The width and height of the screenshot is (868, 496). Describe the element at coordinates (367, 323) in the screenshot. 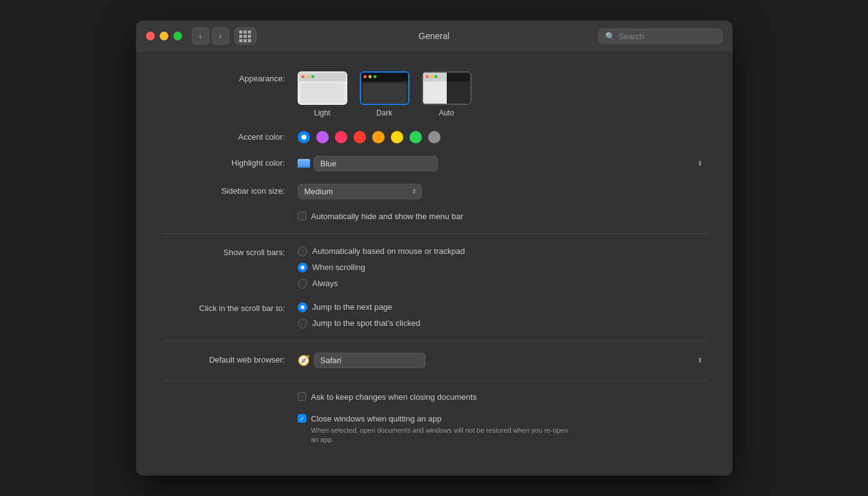

I see `clicked-spot-label: Jump to the spot that’s clicked` at that location.